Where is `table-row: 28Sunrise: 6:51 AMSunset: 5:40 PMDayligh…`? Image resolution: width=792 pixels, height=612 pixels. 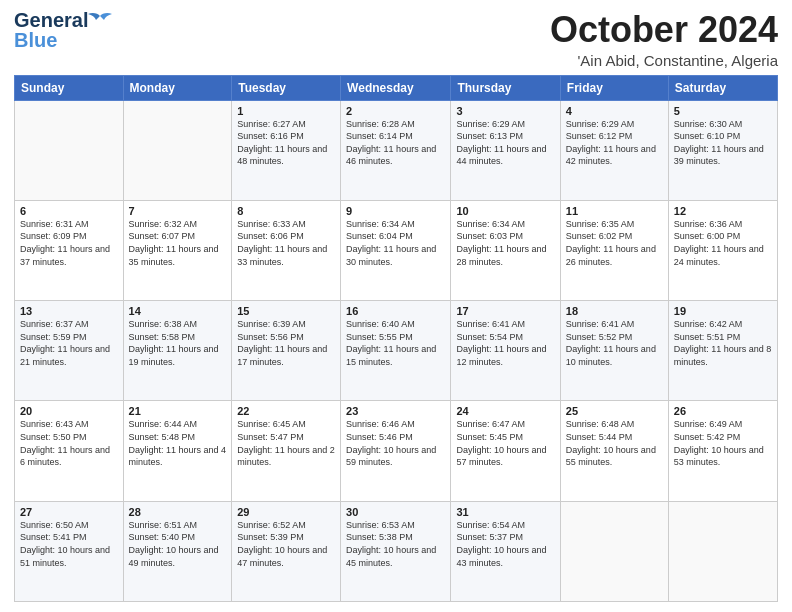
table-row: 28Sunrise: 6:51 AMSunset: 5:40 PMDayligh… is located at coordinates (178, 551).